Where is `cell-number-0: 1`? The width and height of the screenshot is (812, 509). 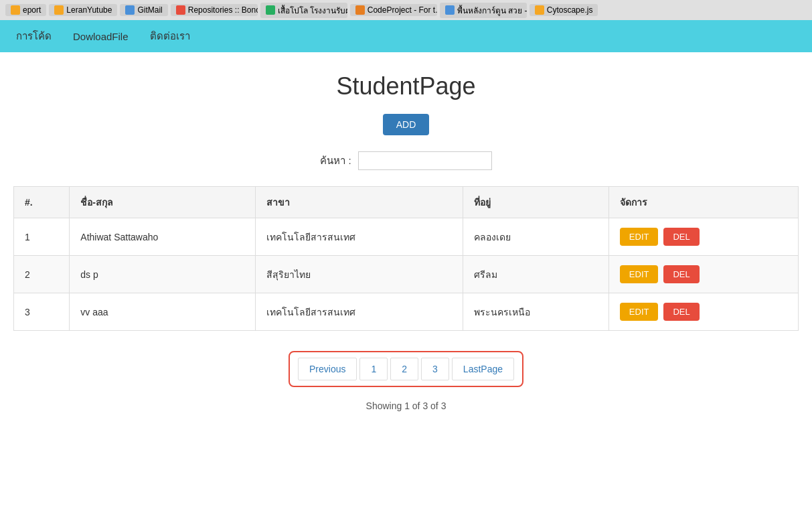
cell-number-0: 1 is located at coordinates (42, 237).